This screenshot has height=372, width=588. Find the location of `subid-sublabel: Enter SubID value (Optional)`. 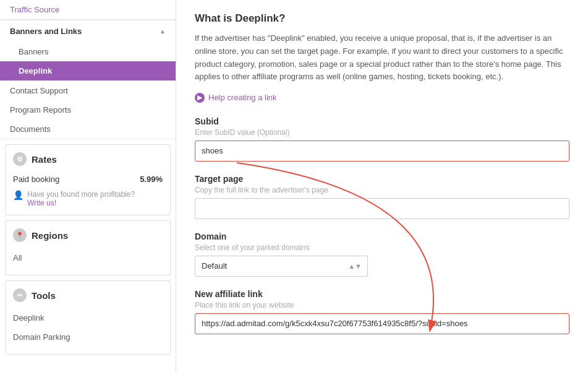

subid-sublabel: Enter SubID value (Optional) is located at coordinates (382, 132).